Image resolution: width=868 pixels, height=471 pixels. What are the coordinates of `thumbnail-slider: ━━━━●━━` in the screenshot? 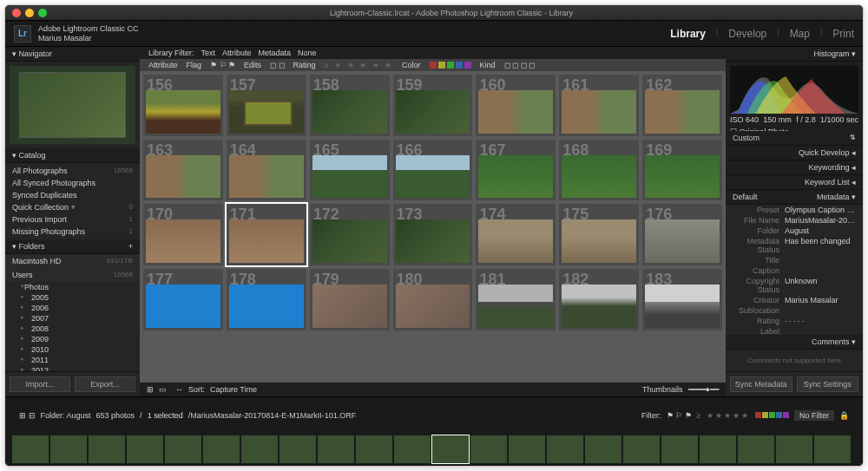 It's located at (703, 389).